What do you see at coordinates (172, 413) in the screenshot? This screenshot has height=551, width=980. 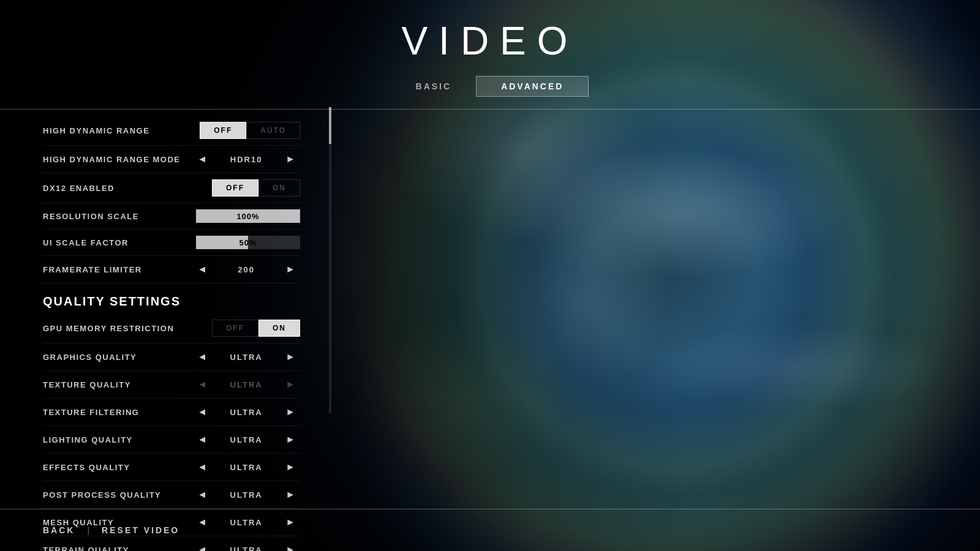 I see `setting-texture-filtering: TEXTURE FILTERING ◄ ULTRA ►` at bounding box center [172, 413].